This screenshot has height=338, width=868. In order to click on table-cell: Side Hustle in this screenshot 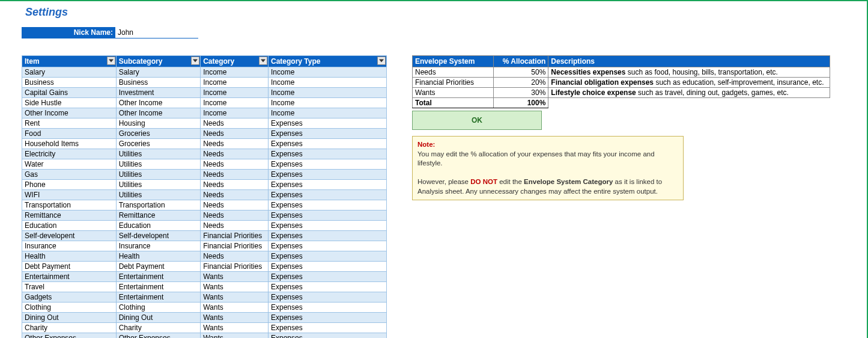, I will do `click(70, 103)`.